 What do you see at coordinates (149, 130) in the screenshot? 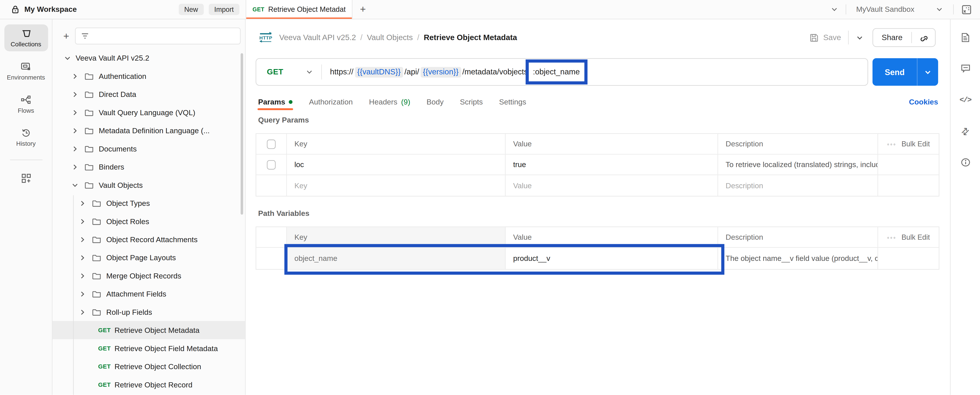
I see `tree-item-folder: Metadata Definition Language (...` at bounding box center [149, 130].